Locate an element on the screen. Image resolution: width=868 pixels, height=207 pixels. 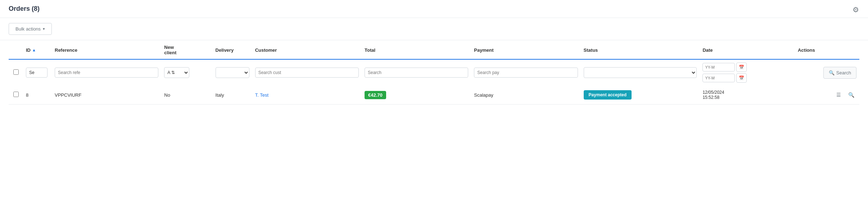
date-from-row: 📅 is located at coordinates (747, 67).